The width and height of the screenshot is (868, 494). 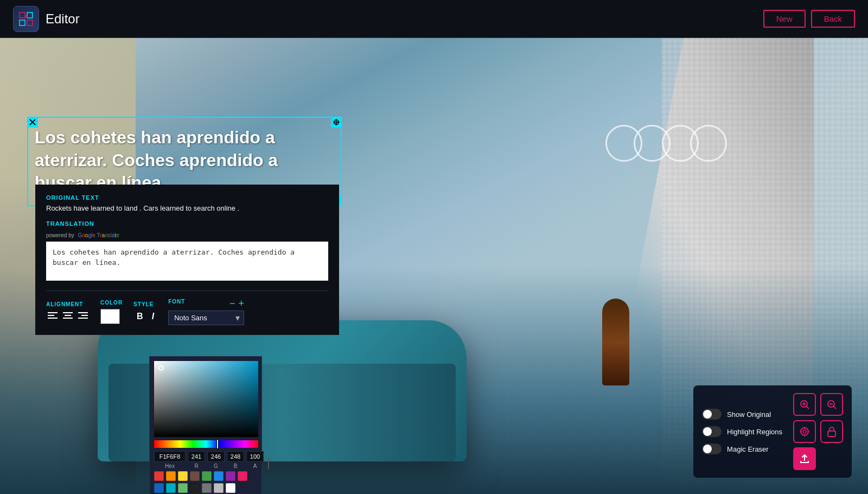 I want to click on a-col: A, so click(x=255, y=460).